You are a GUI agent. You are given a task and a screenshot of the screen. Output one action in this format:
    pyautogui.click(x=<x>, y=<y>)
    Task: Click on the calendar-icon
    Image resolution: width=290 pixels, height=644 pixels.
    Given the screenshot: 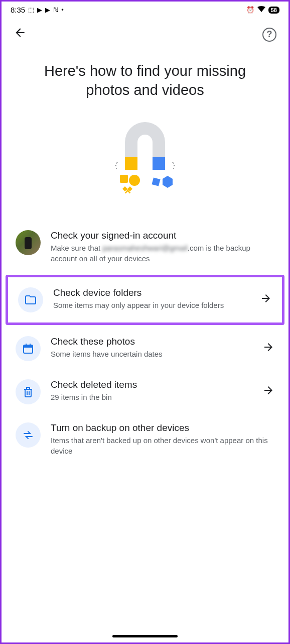 What is the action you would take?
    pyautogui.click(x=28, y=349)
    